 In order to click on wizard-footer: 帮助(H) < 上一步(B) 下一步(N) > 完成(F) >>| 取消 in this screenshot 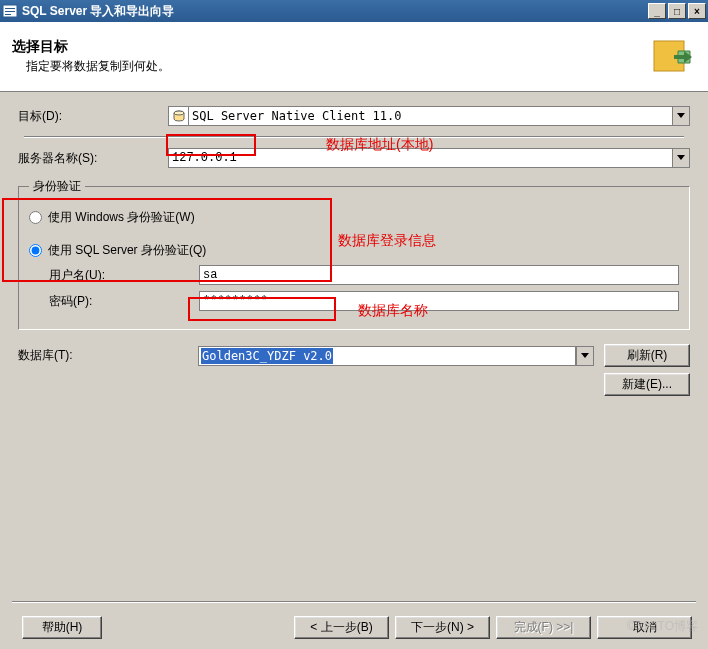, I will do `click(354, 624)`.